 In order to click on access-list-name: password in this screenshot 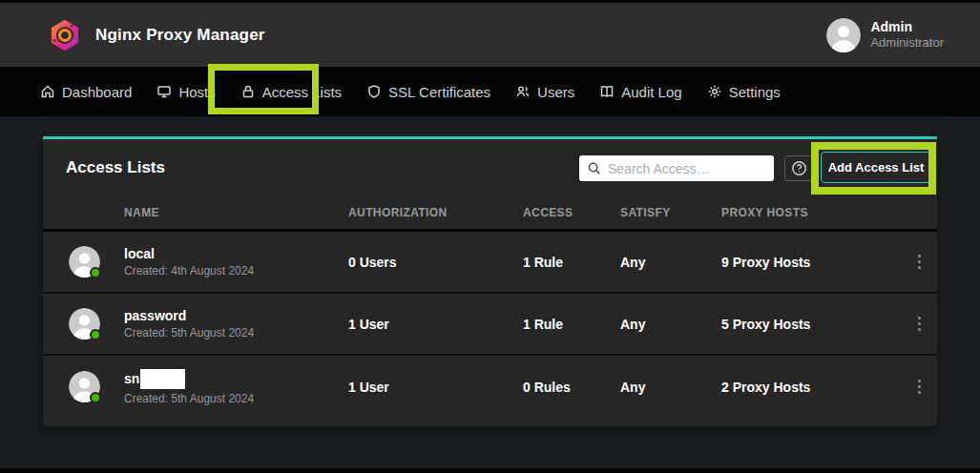, I will do `click(155, 316)`.